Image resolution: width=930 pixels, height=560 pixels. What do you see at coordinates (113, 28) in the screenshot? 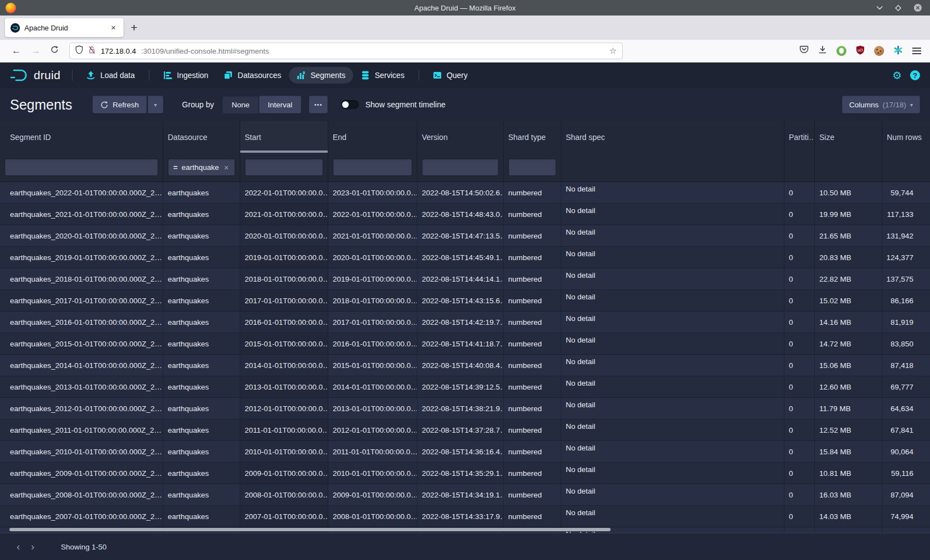
I see `tab-close-icon: ×` at bounding box center [113, 28].